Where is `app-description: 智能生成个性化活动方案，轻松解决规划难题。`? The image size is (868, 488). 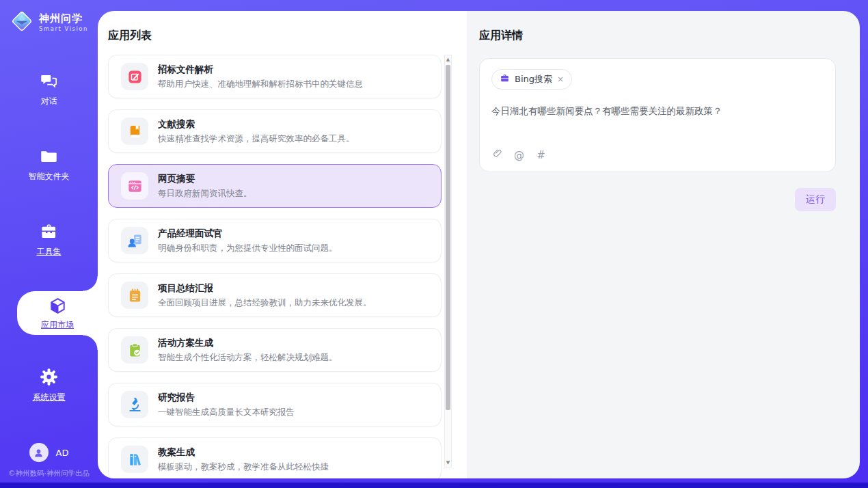
app-description: 智能生成个性化活动方案，轻松解决规划难题。 is located at coordinates (247, 358).